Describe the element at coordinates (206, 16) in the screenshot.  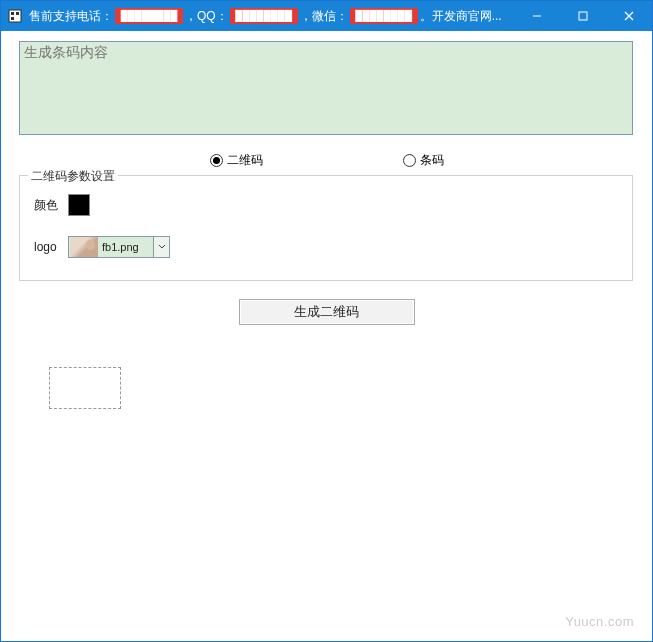
I see `title-qq-label: ，QQ：` at that location.